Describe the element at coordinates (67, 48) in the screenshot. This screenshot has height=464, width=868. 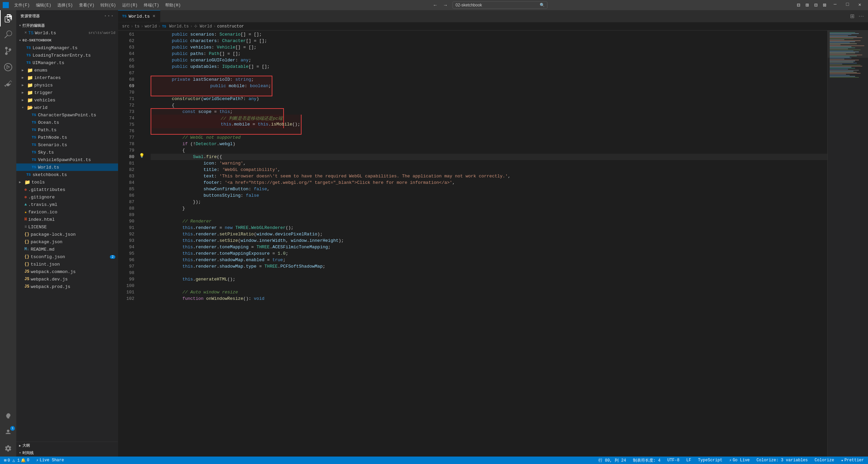
I see `file-loadingmanager: TS LoadingManager.ts` at that location.